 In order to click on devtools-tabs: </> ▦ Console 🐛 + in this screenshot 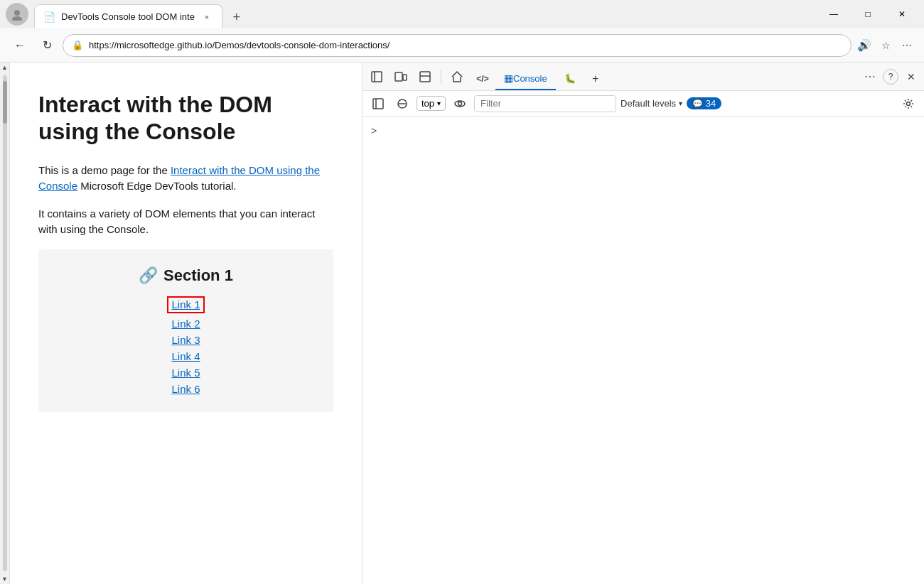, I will do `click(539, 77)`.